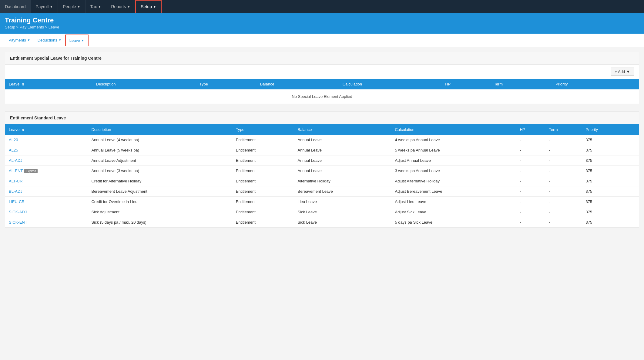  I want to click on table-row: LIEU-CRCredit for Overtime in LieuEntitl…, so click(322, 202).